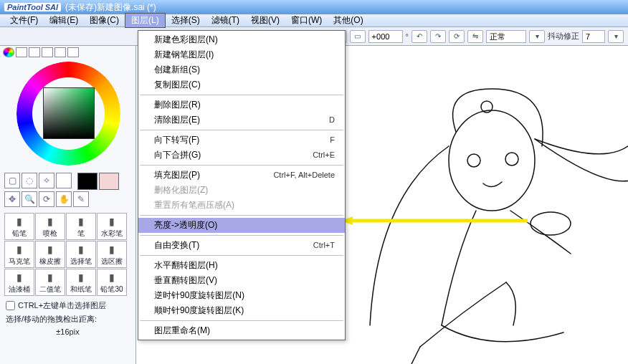  I want to click on drag-threshold-label: 选择/移动的拖拽检出距离:, so click(52, 320).